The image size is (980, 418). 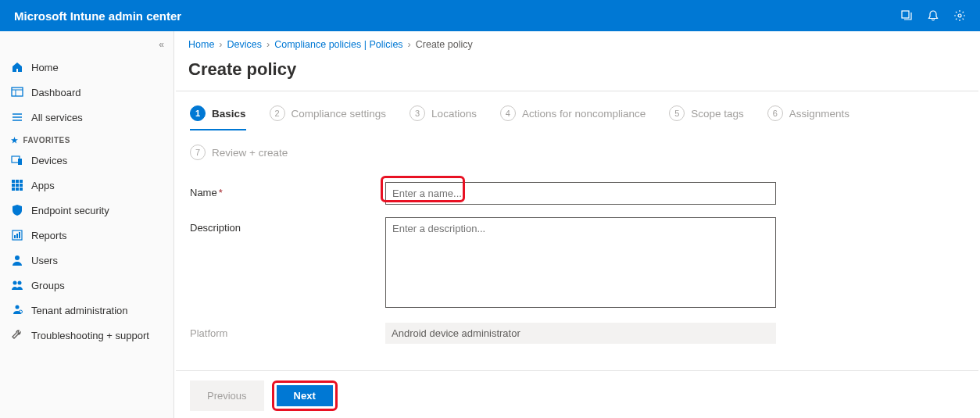 What do you see at coordinates (87, 310) in the screenshot?
I see `sidebar-item-tenant-admin: Tenant administration` at bounding box center [87, 310].